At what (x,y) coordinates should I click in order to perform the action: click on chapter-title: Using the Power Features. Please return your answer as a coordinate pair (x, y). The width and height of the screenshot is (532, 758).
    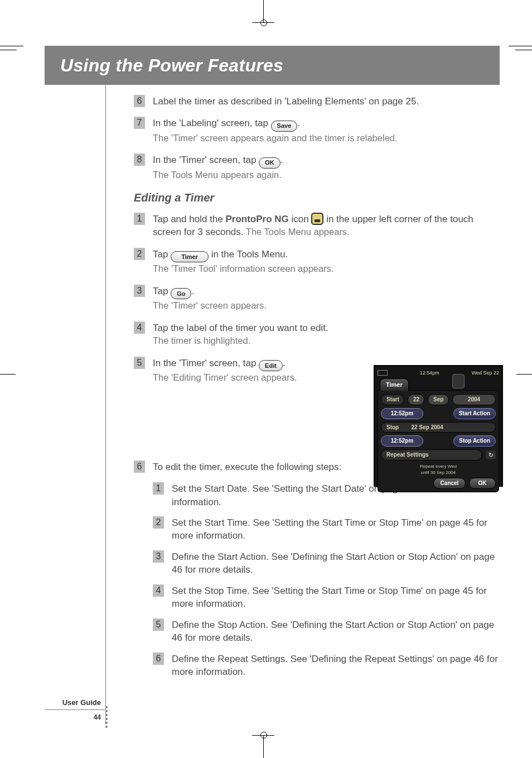
    Looking at the image, I should click on (172, 66).